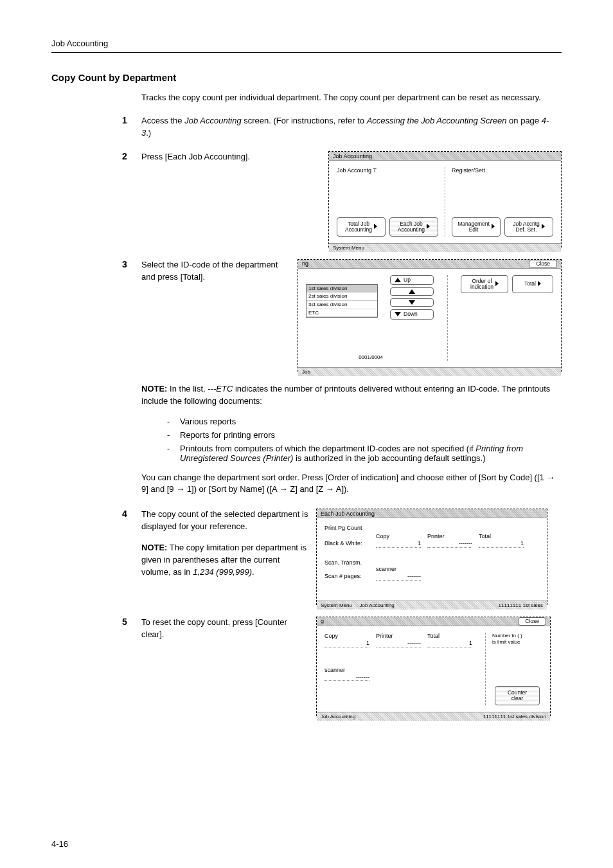 Image resolution: width=613 pixels, height=868 pixels. What do you see at coordinates (235, 157) in the screenshot?
I see `step-text: Press [Each Job Accounting].` at bounding box center [235, 157].